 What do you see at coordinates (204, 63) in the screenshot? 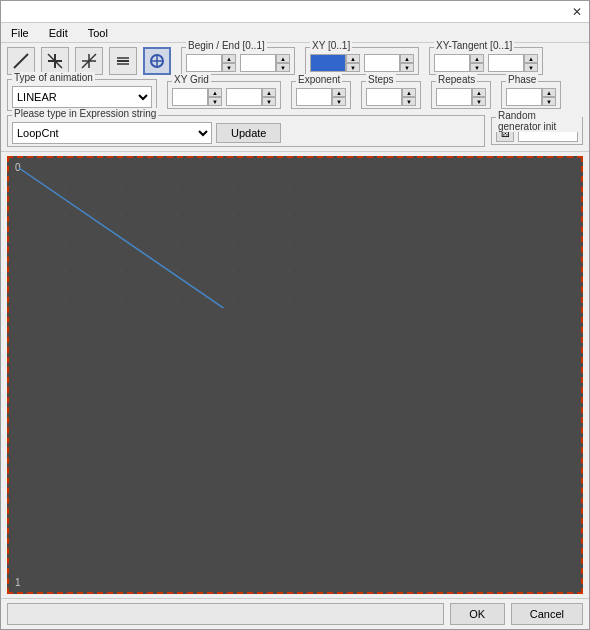
I see `begin-value-input: 0` at bounding box center [204, 63].